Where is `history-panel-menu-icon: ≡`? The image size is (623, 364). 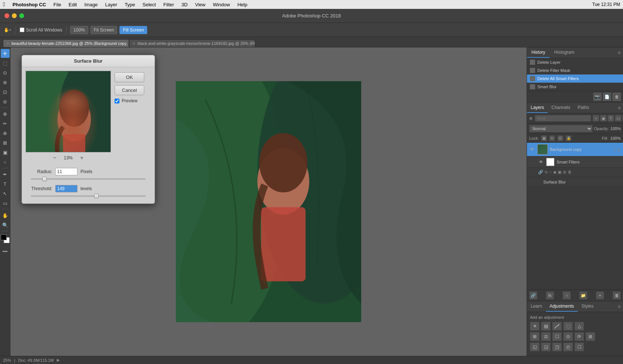
history-panel-menu-icon: ≡ is located at coordinates (619, 53).